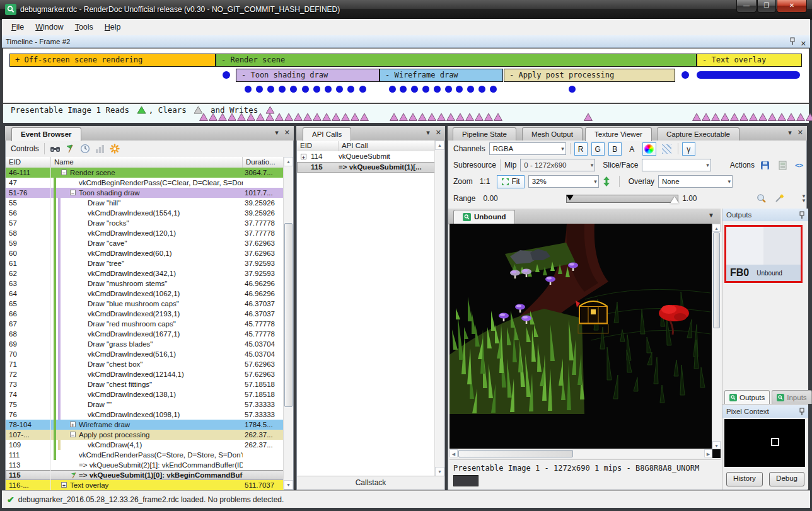 This screenshot has width=812, height=511. What do you see at coordinates (113, 27) in the screenshot?
I see `menu-help: Help` at bounding box center [113, 27].